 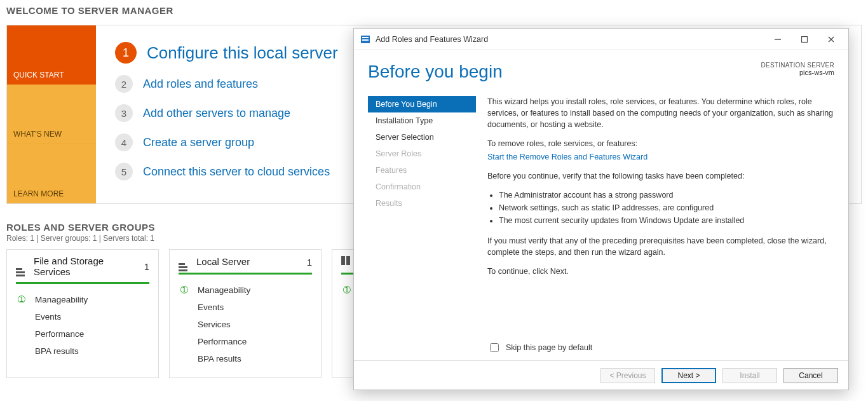 I want to click on storage-icon, so click(x=22, y=267).